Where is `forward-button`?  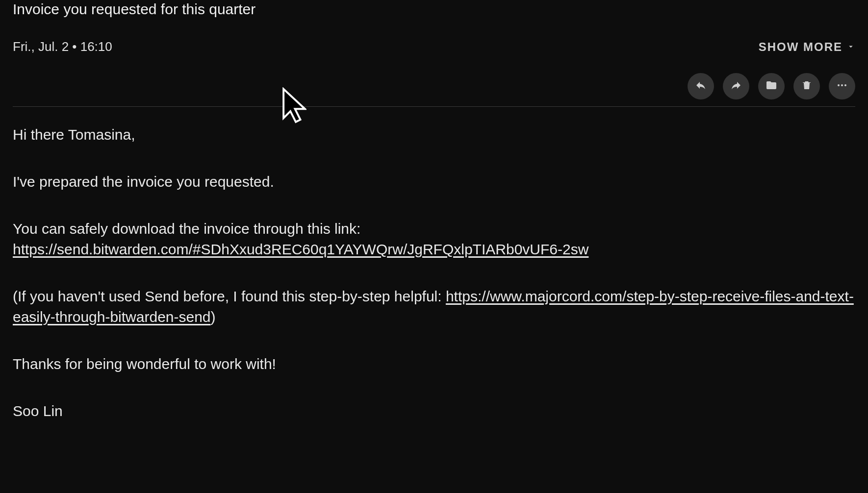 forward-button is located at coordinates (736, 86).